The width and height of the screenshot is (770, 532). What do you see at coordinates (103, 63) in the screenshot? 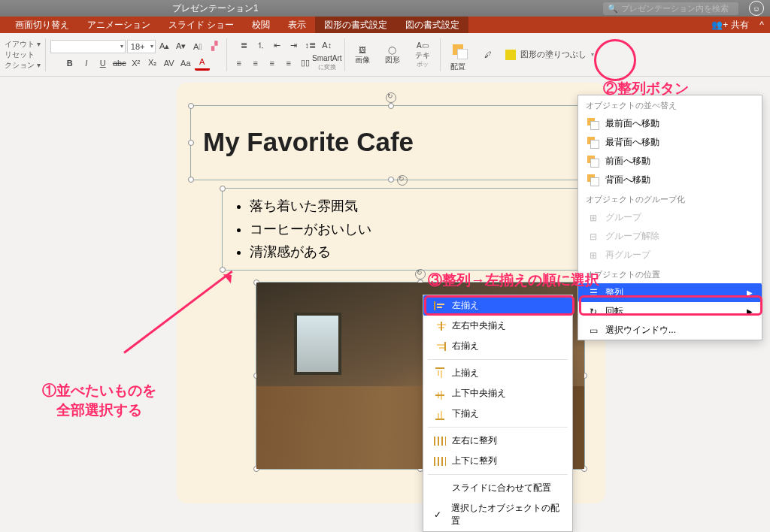
I see `underline-button: U` at bounding box center [103, 63].